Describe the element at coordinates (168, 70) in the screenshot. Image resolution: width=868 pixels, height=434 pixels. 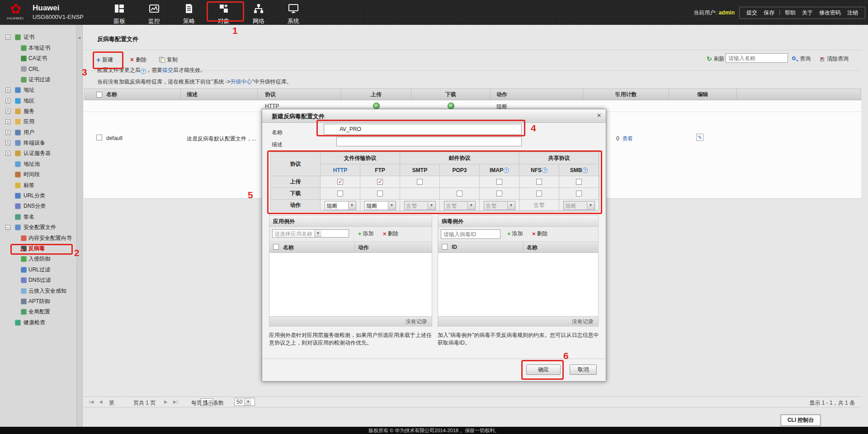
I see `commit-link: 提交` at that location.